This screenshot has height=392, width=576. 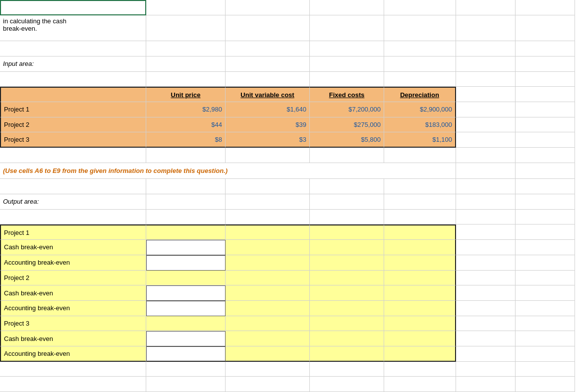 I want to click on output-p1-header-c, so click(x=268, y=232).